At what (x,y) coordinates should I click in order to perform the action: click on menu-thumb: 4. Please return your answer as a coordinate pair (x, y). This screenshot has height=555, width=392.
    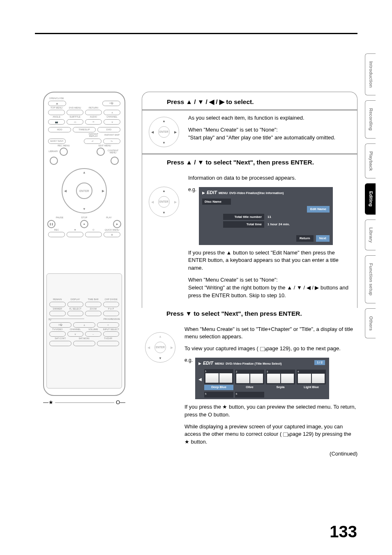
    Looking at the image, I should click on (311, 377).